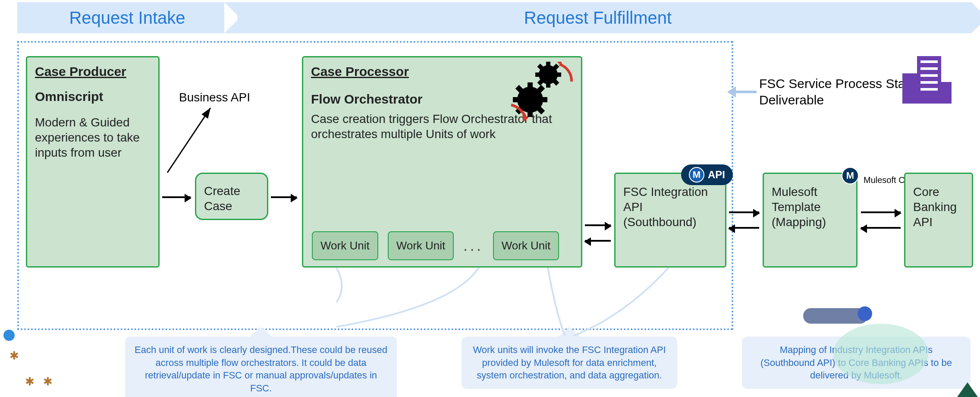 This screenshot has width=980, height=397. What do you see at coordinates (707, 175) in the screenshot?
I see `api-badge: M API` at bounding box center [707, 175].